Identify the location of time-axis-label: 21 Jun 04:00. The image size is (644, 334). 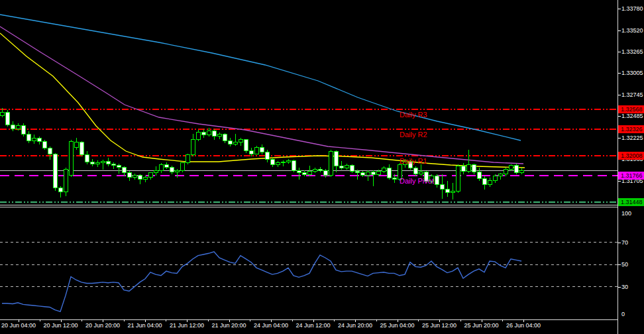
(145, 325).